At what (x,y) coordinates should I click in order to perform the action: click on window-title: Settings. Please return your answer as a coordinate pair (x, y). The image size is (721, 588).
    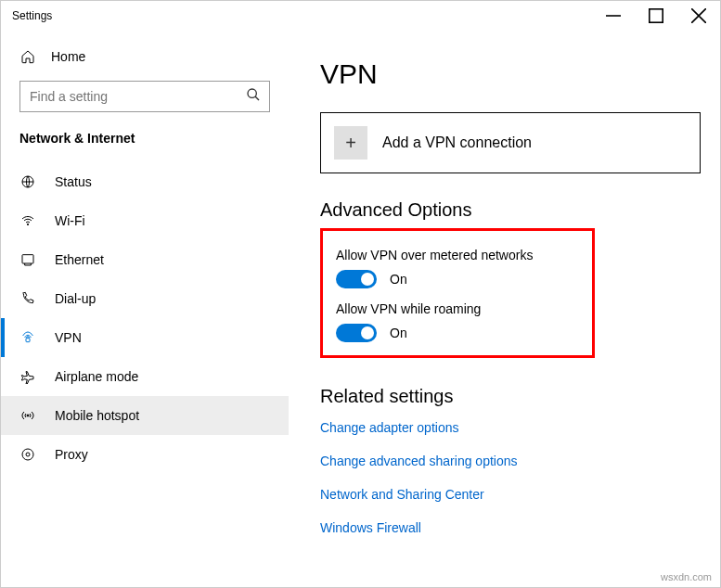
    Looking at the image, I should click on (32, 16).